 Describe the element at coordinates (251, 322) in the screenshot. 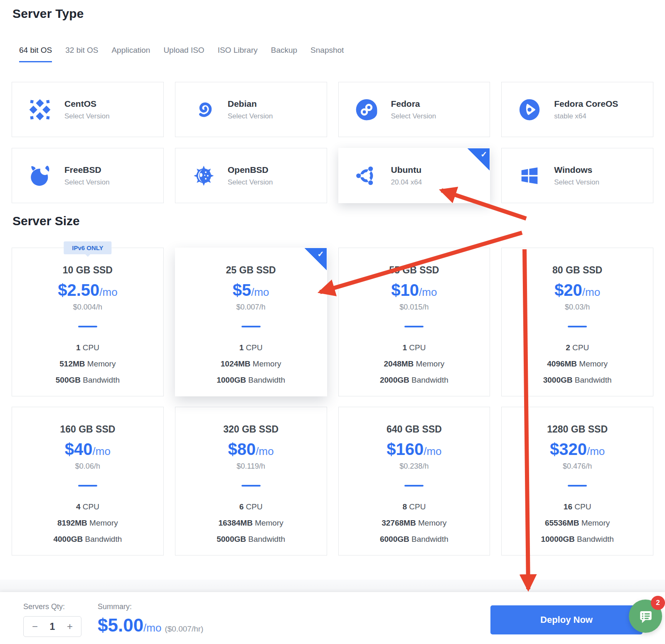

I see `size-card-25gb: 25 GB SSD $5/mo $0.007/h 1 CPU 1024MB Me…` at that location.